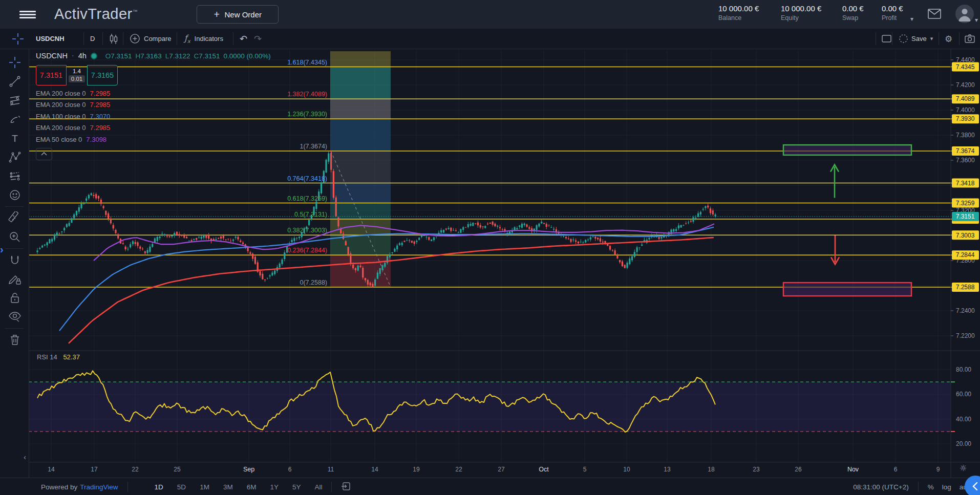 This screenshot has width=980, height=495. I want to click on tool-ruler, so click(15, 218).